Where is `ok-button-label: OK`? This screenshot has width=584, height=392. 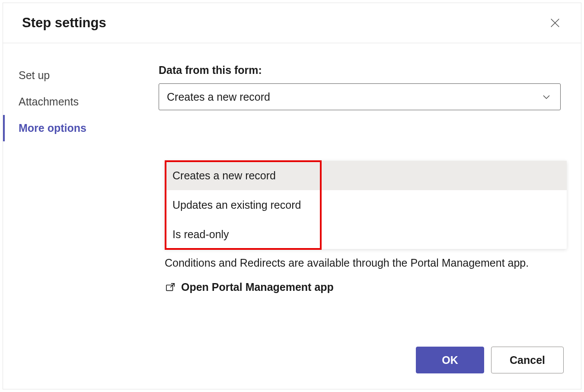
ok-button-label: OK is located at coordinates (450, 360).